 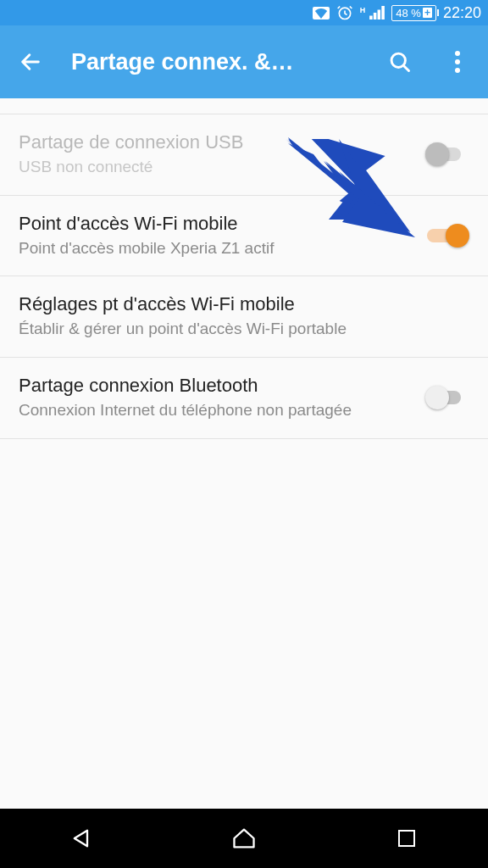 I want to click on item-text: Partage connexion Bluetooth Connexion In…, so click(x=222, y=398).